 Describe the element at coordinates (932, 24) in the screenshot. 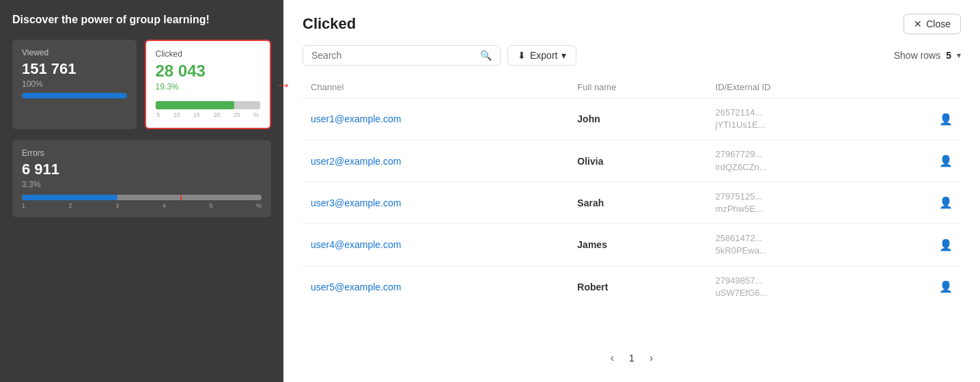

I see `close-button: ✕ Close` at that location.